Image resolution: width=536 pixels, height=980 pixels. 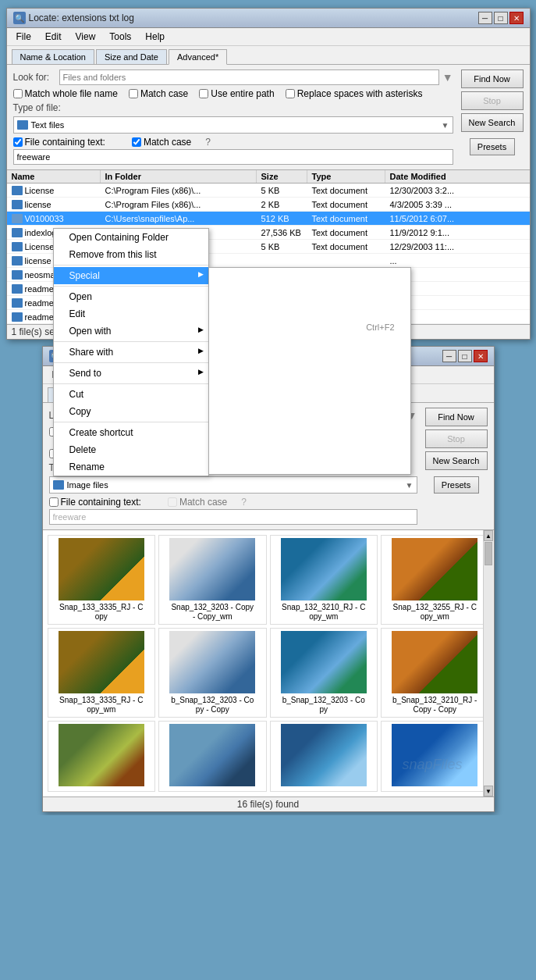 What do you see at coordinates (233, 157) in the screenshot?
I see `file-containing-input` at bounding box center [233, 157].